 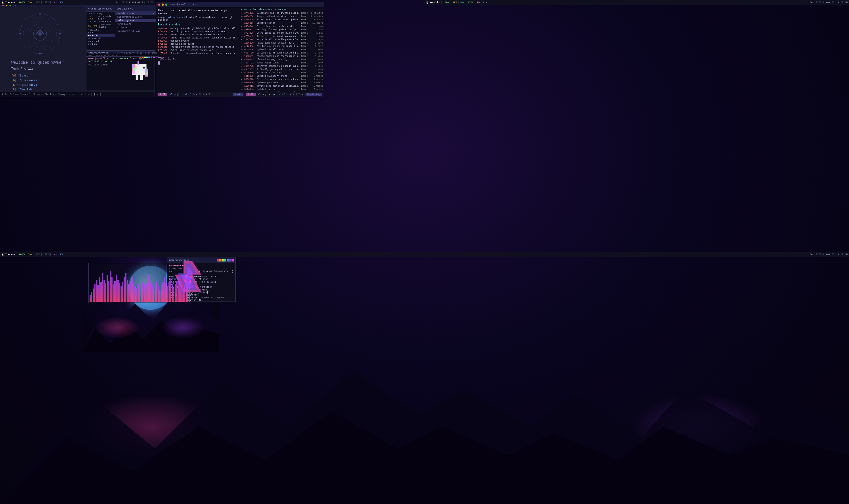 What do you see at coordinates (306, 92) in the screenshot?
I see `log-author-24: Emmet` at bounding box center [306, 92].